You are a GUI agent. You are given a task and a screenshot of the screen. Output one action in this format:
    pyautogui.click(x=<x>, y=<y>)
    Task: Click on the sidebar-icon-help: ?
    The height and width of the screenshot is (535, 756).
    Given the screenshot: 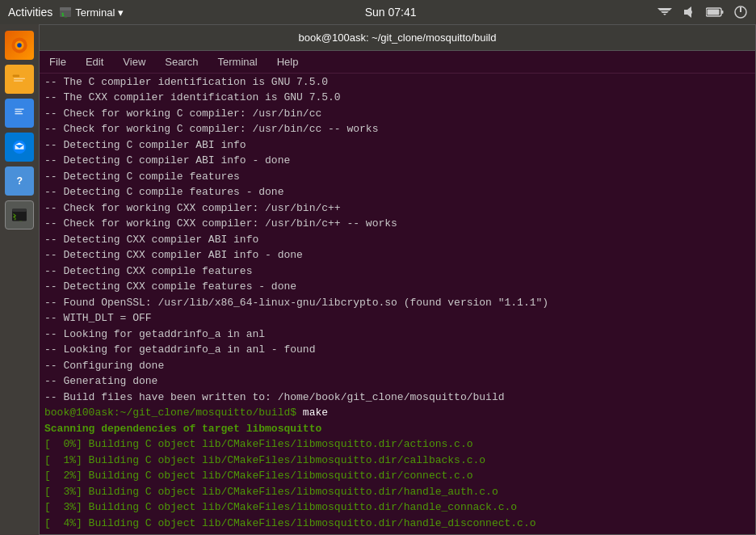 What is the action you would take?
    pyautogui.click(x=19, y=181)
    